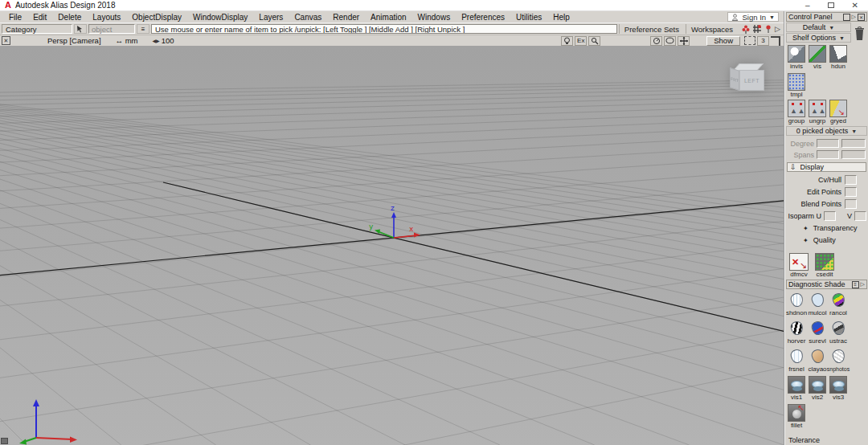  I want to click on view-cube-side-face: FRT, so click(735, 79).